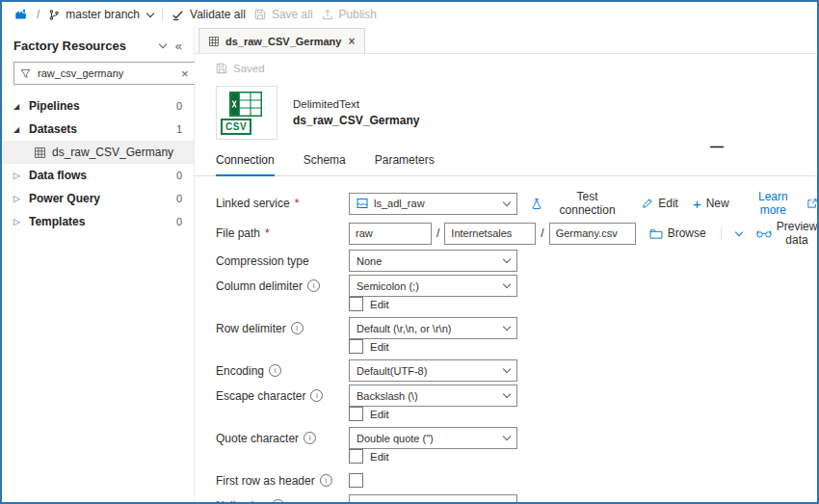  I want to click on new-linked-service-button: + New, so click(711, 204).